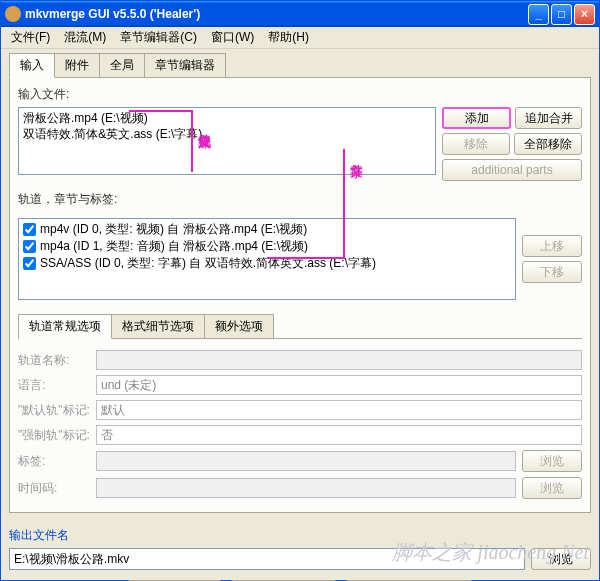 The image size is (600, 581). Describe the element at coordinates (538, 14) in the screenshot. I see `minimize-button: _` at that location.